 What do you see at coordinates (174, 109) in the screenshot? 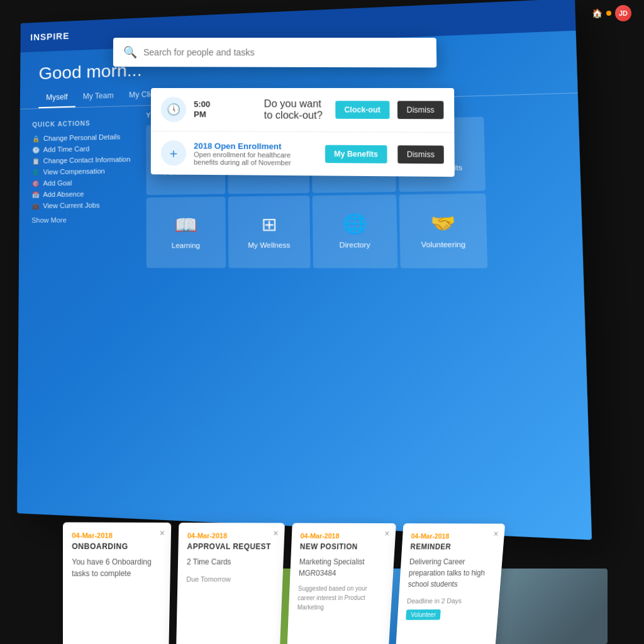
I see `clock-icon-box: 🕔` at bounding box center [174, 109].